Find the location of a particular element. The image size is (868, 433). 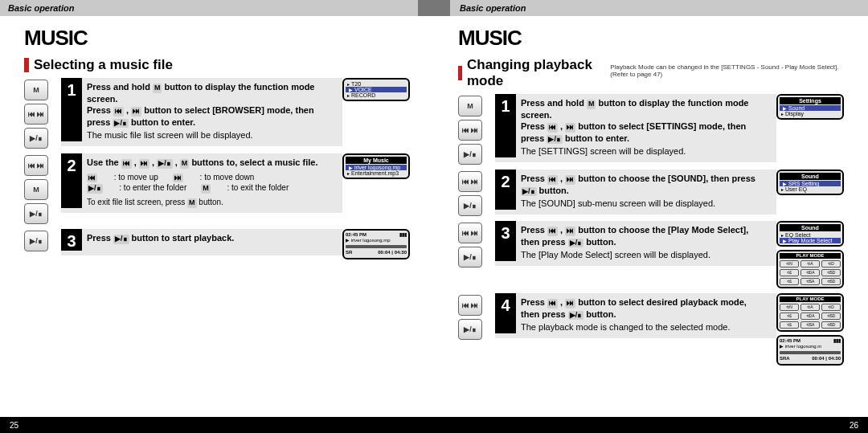

lcd-item: ▸EQ Select is located at coordinates (810, 235).